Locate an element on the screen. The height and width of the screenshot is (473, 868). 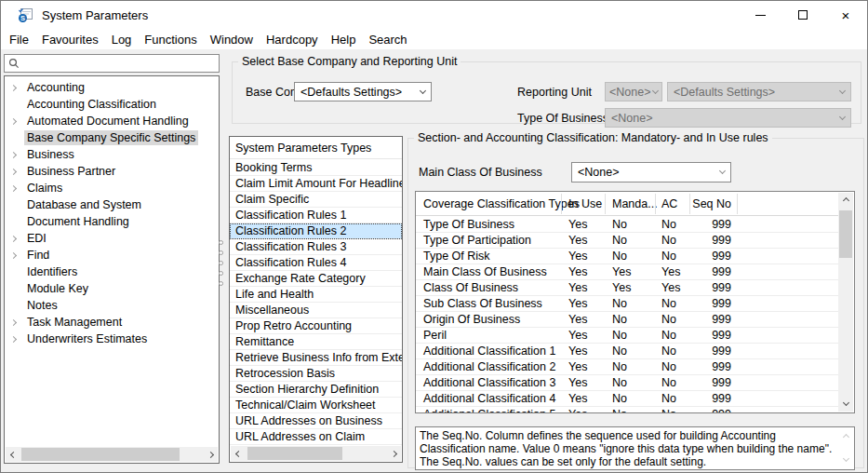
table-row-type-of-business: Type Of BusinessYesNoNo999 is located at coordinates (627, 225).